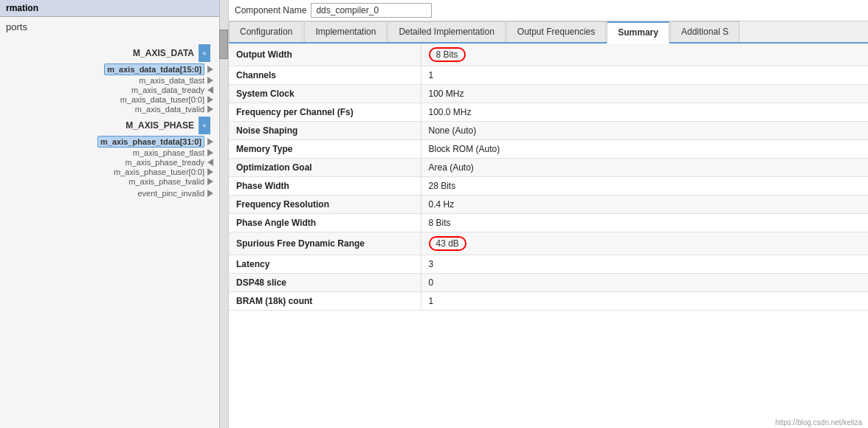  I want to click on row-value: 0, so click(644, 283).